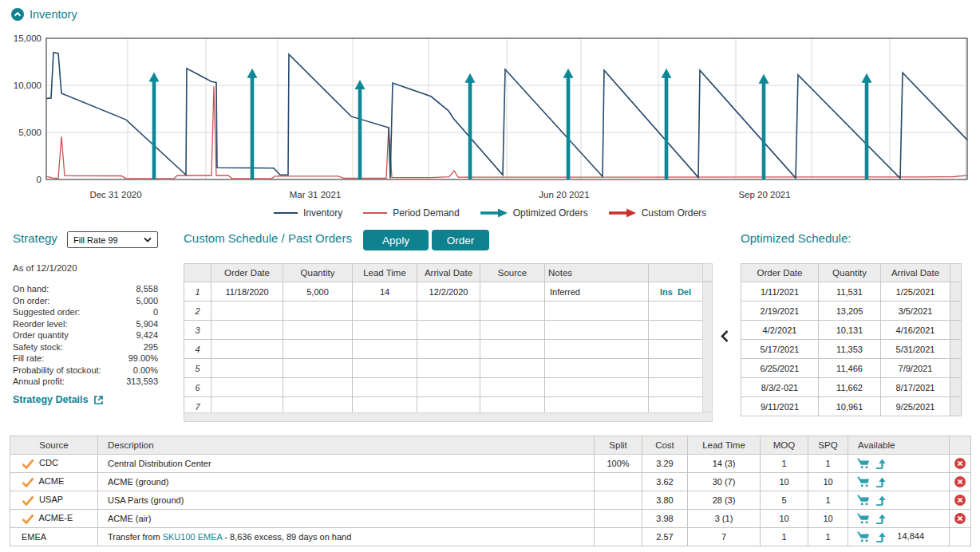 Image resolution: width=980 pixels, height=552 pixels. Describe the element at coordinates (247, 292) in the screenshot. I see `custom-cell: 11/18/2020` at that location.